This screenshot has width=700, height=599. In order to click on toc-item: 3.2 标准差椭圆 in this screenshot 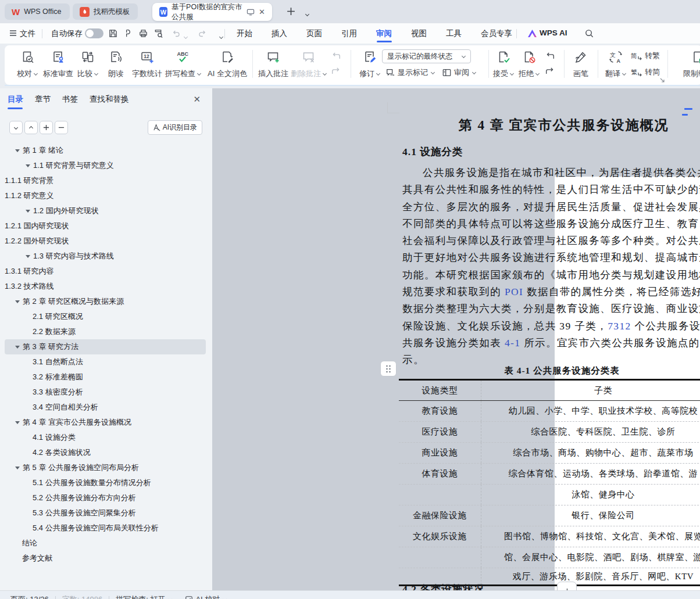, I will do `click(105, 377)`.